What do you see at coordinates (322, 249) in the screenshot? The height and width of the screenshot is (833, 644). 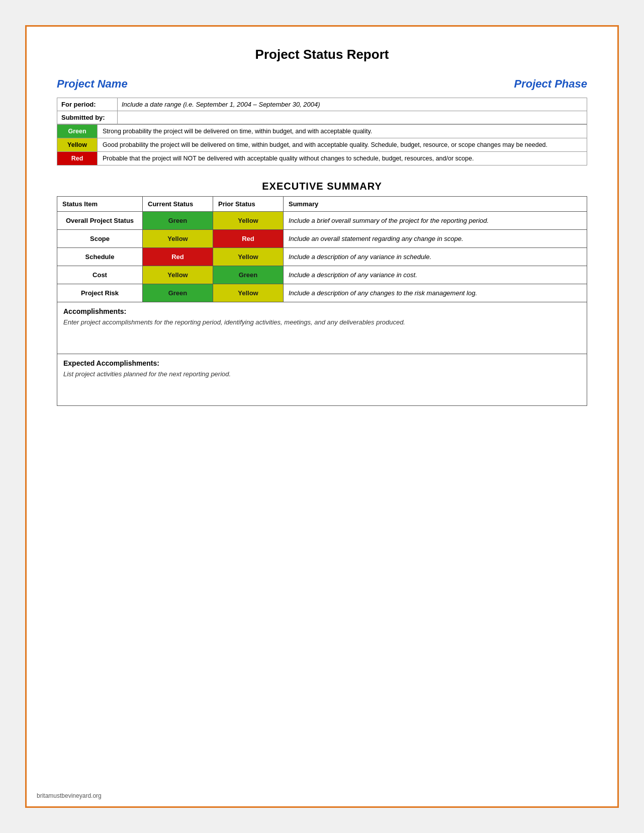 I see `executive-summary-table: Status Item Current Status Prior Status …` at bounding box center [322, 249].